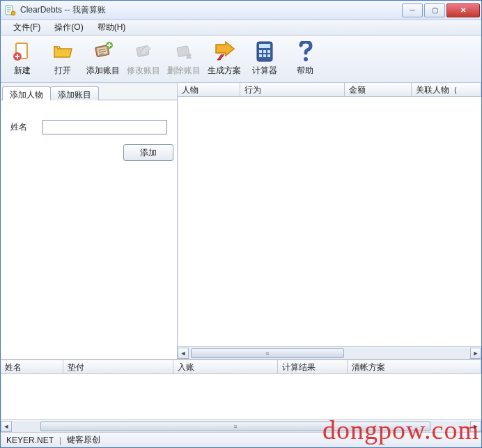 This screenshot has height=448, width=482. Describe the element at coordinates (26, 127) in the screenshot. I see `name-label: 姓名` at that location.